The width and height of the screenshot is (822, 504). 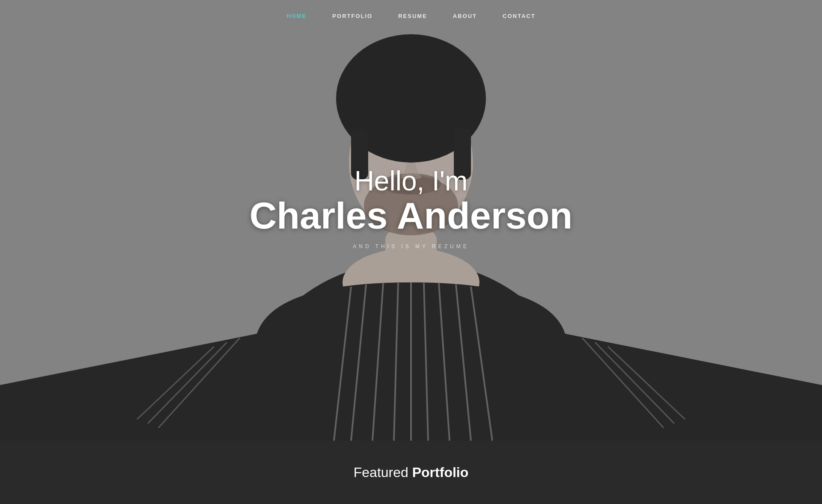 I want to click on name-text: Charles Anderson, so click(x=411, y=216).